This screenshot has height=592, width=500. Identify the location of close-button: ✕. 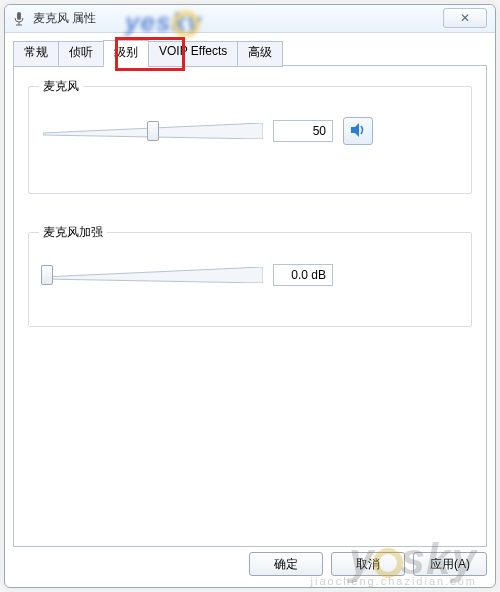
(465, 18).